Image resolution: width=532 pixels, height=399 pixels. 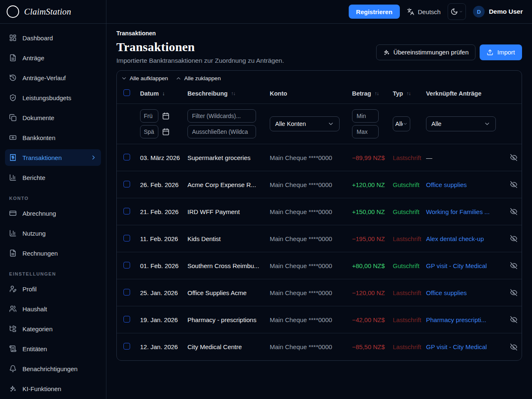 I want to click on sidebar-item-entitaeten: Entitäten, so click(x=53, y=349).